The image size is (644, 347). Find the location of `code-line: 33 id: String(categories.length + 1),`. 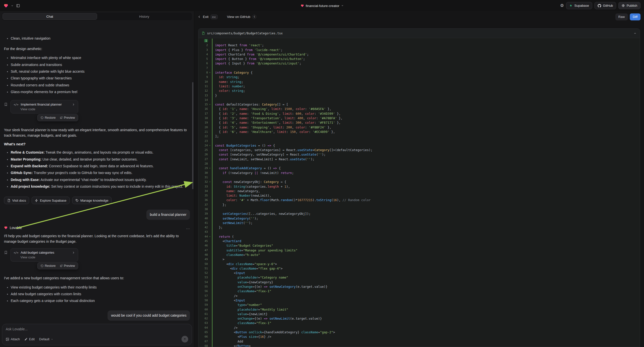

code-line: 33 id: String(categories.length + 1), is located at coordinates (419, 187).